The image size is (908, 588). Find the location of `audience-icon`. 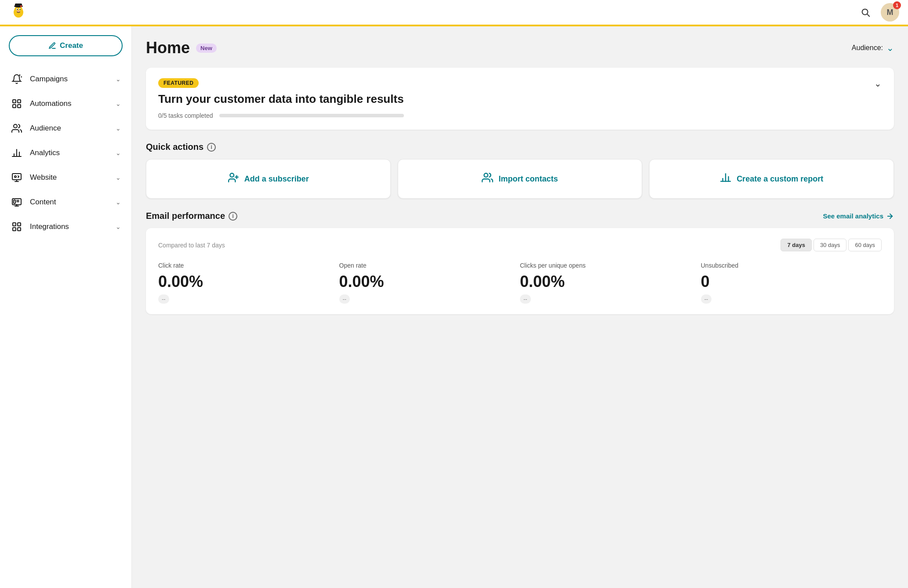

audience-icon is located at coordinates (17, 128).